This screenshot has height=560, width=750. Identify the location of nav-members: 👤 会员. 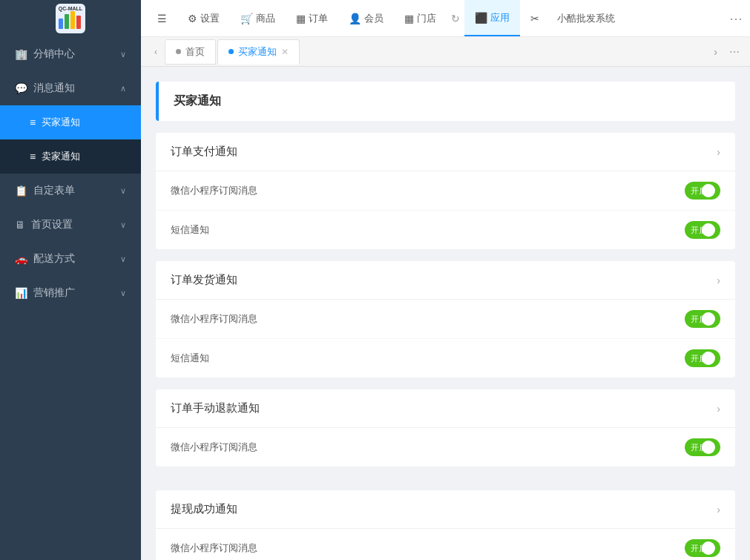
(366, 18).